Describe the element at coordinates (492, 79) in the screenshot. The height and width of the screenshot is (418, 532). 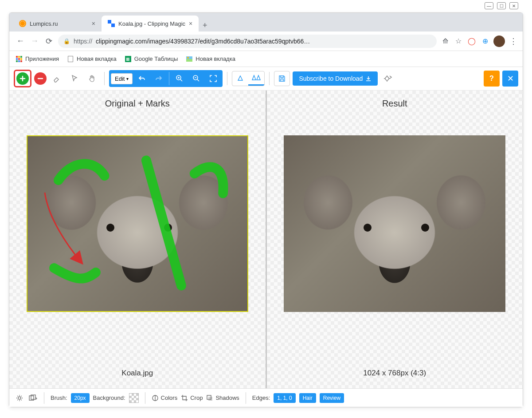
I see `help-button: ?` at that location.